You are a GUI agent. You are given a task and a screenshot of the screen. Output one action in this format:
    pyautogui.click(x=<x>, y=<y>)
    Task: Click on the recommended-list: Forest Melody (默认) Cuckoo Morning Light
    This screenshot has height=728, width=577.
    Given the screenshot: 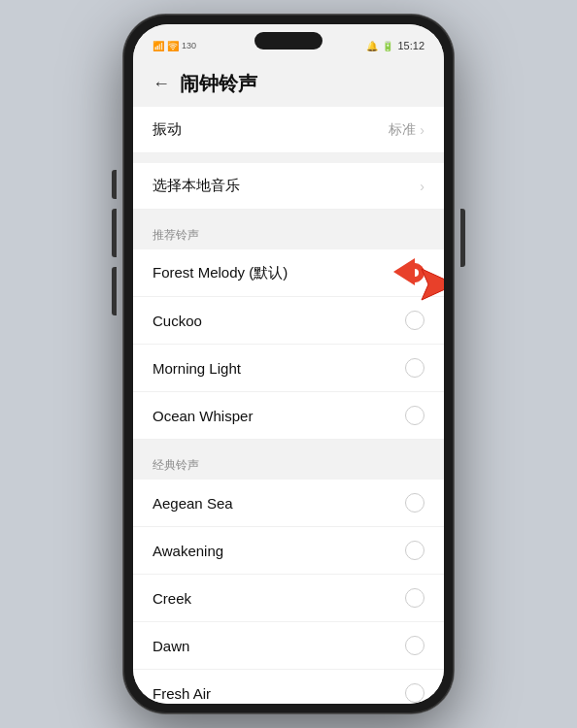 What is the action you would take?
    pyautogui.click(x=288, y=345)
    